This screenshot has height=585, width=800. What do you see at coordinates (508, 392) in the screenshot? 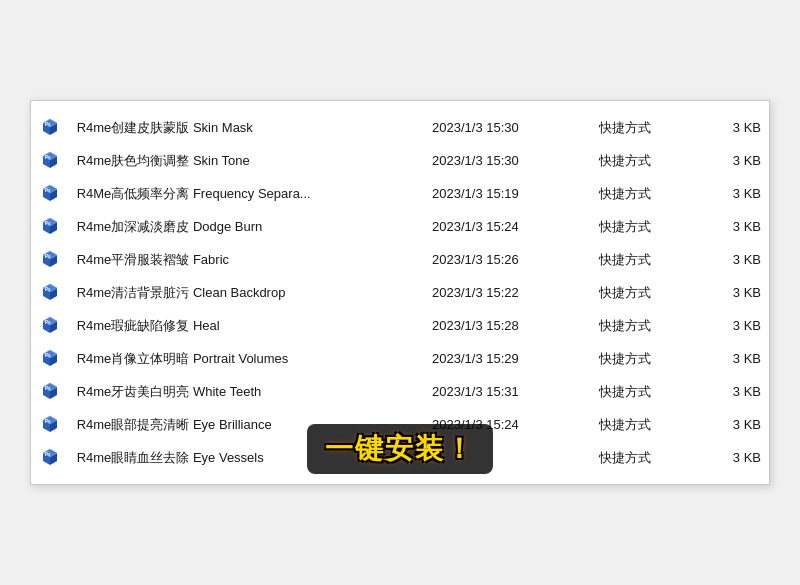
I see `file-date-cell: 2023/1/3 15:31` at bounding box center [508, 392].